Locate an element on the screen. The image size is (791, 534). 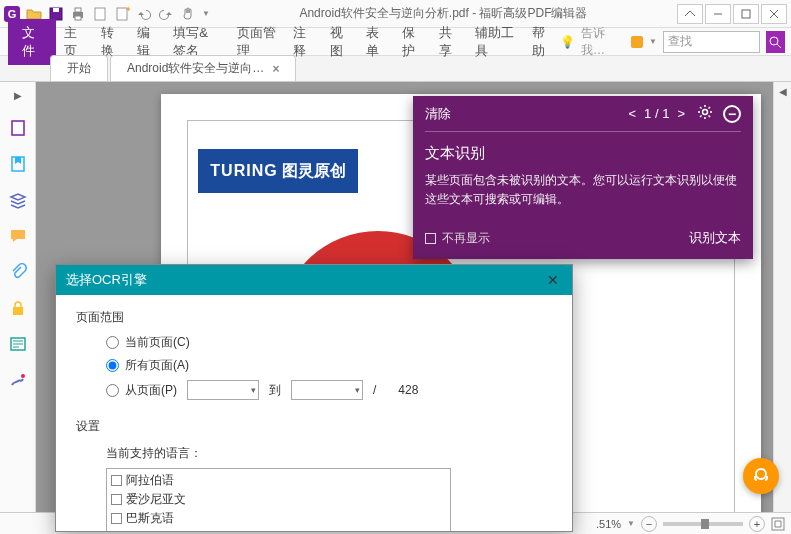
radio-from-page: 从页面(P) is located at coordinates (142, 390).